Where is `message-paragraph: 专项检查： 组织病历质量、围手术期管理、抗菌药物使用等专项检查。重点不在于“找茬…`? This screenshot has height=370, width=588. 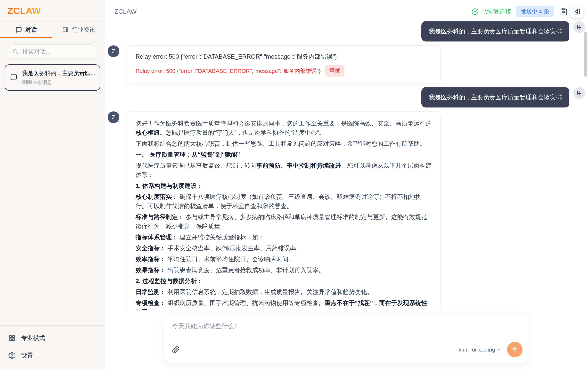
message-paragraph: 专项检查： 组织病历质量、围手术期管理、抗菌药物使用等专项检查。重点不在于“找茬… is located at coordinates (284, 304).